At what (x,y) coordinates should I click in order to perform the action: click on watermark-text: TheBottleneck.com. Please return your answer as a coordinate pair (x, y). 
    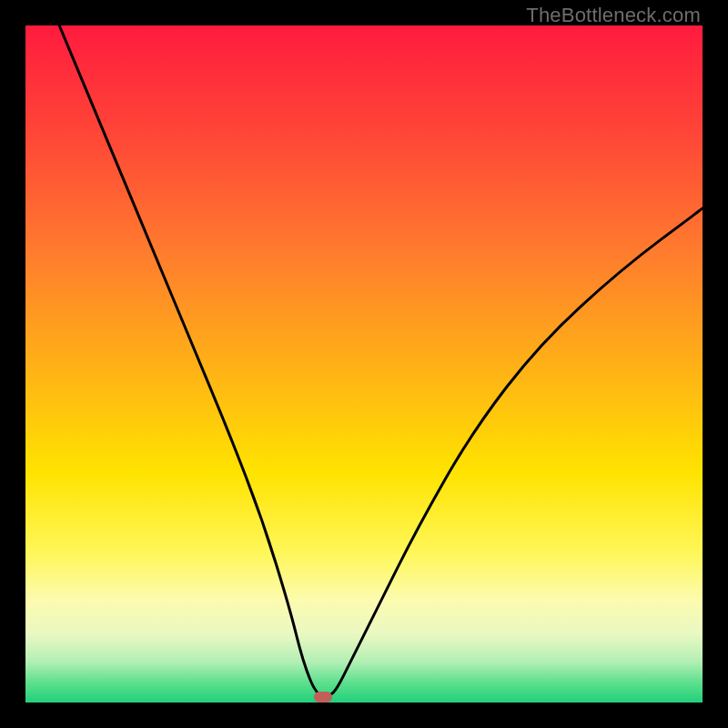
    Looking at the image, I should click on (613, 15).